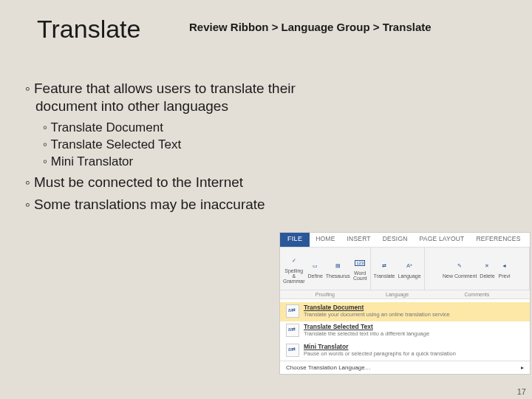 The height and width of the screenshot is (399, 532). I want to click on bullet-text: Feature that allows users to translate t…, so click(165, 98).